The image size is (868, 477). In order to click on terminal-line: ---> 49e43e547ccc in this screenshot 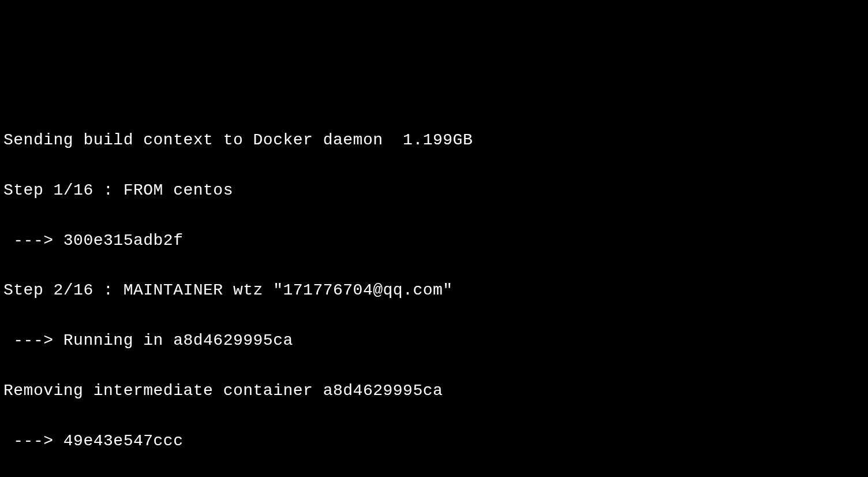, I will do `click(434, 441)`.